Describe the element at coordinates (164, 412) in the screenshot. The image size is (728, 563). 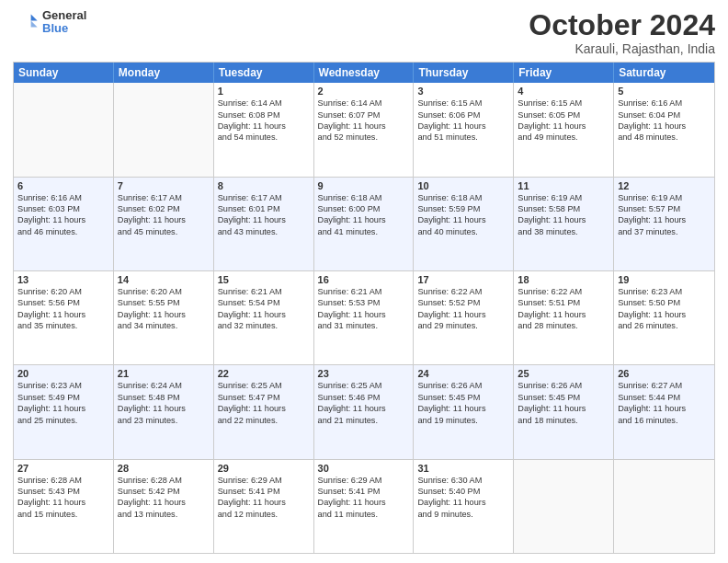
I see `day-cell-21: 21Sunrise: 6:24 AMSunset: 5:48 PMDayligh…` at that location.